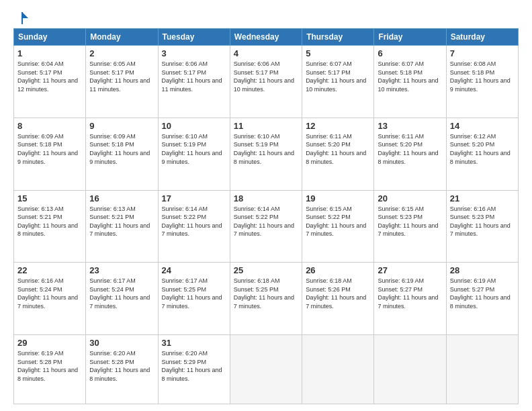 The image size is (532, 411). What do you see at coordinates (482, 199) in the screenshot?
I see `day-number: 21` at bounding box center [482, 199].